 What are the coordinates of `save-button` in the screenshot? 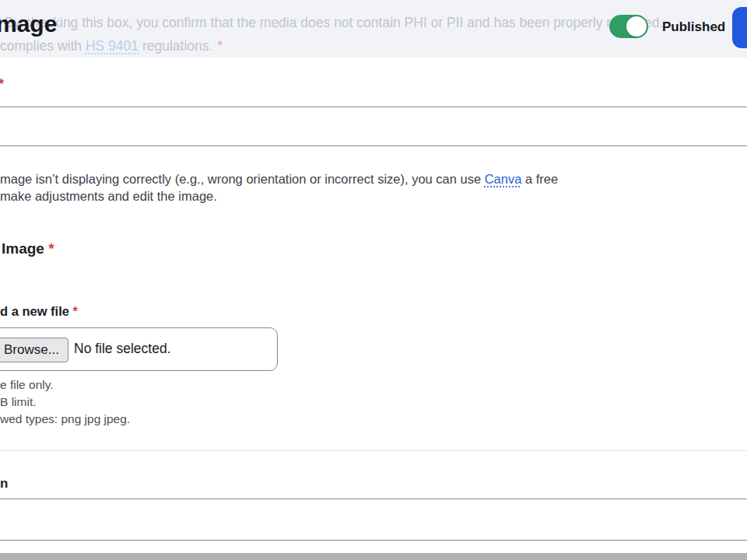 It's located at (739, 28).